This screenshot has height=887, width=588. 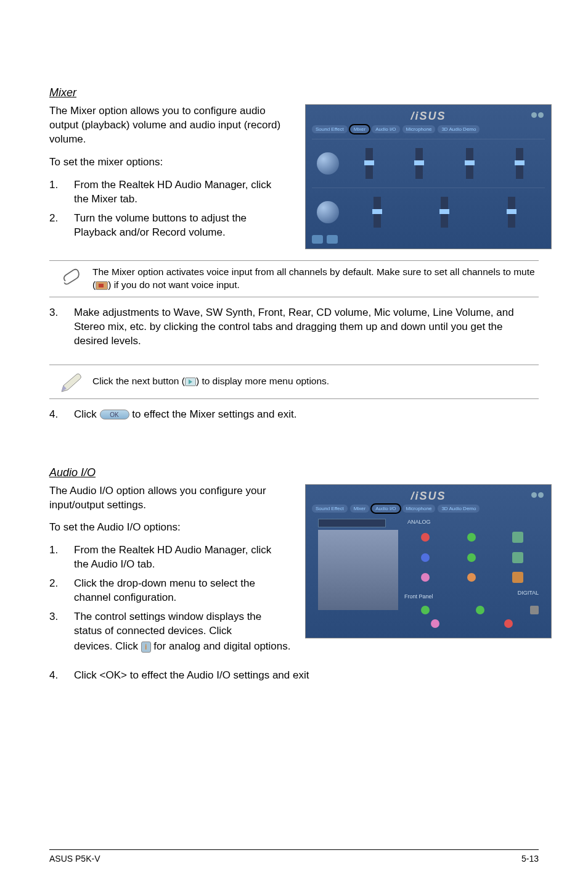 I want to click on jack-blue, so click(x=425, y=558).